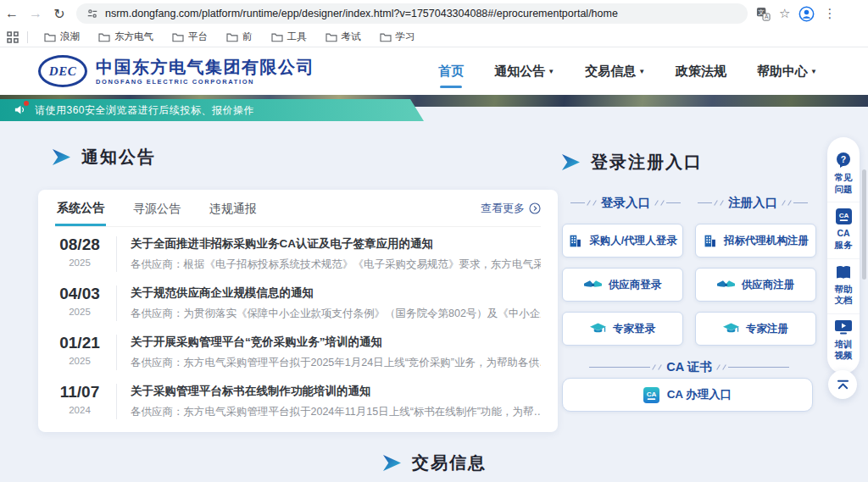 This screenshot has height=482, width=868. Describe the element at coordinates (12, 14) in the screenshot. I see `back-icon: ←` at that location.